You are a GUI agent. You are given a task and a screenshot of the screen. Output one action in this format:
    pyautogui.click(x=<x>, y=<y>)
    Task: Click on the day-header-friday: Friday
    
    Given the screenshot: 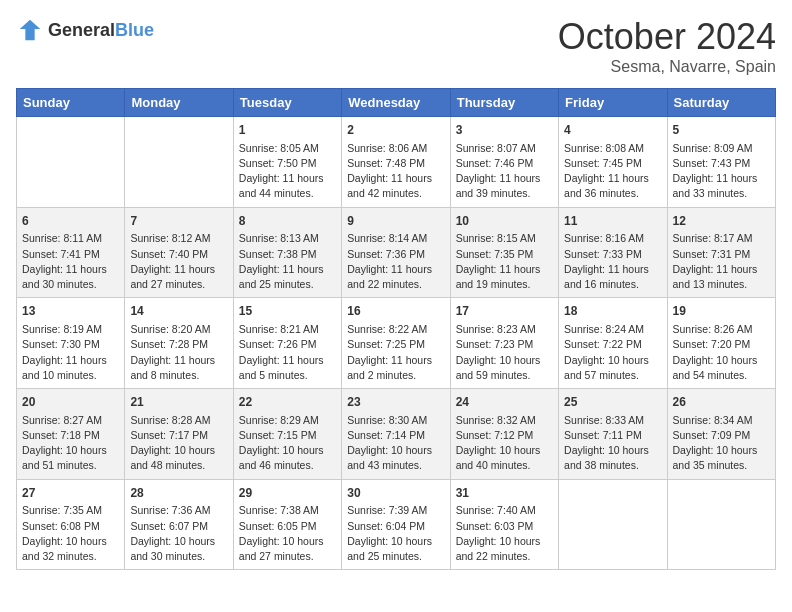 What is the action you would take?
    pyautogui.click(x=613, y=103)
    